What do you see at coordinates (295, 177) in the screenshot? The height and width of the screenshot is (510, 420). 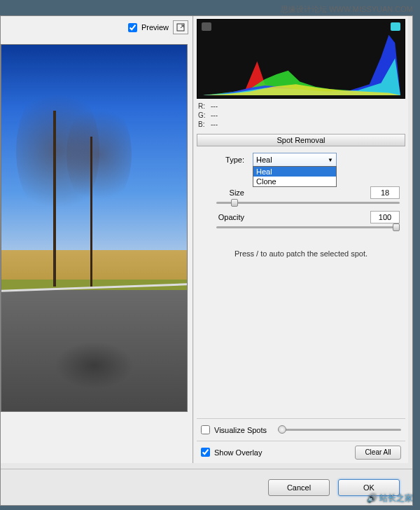 I see `type-dropdown-list: Heal Clone` at bounding box center [295, 177].